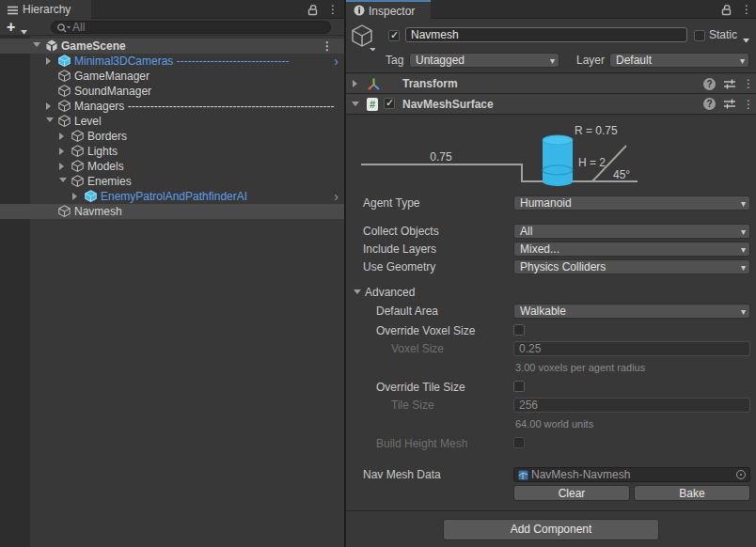  What do you see at coordinates (172, 196) in the screenshot?
I see `hierarchy-row-enemypatrolandpathfinderai: EnemyPatrolAndPathfinderAI›` at bounding box center [172, 196].